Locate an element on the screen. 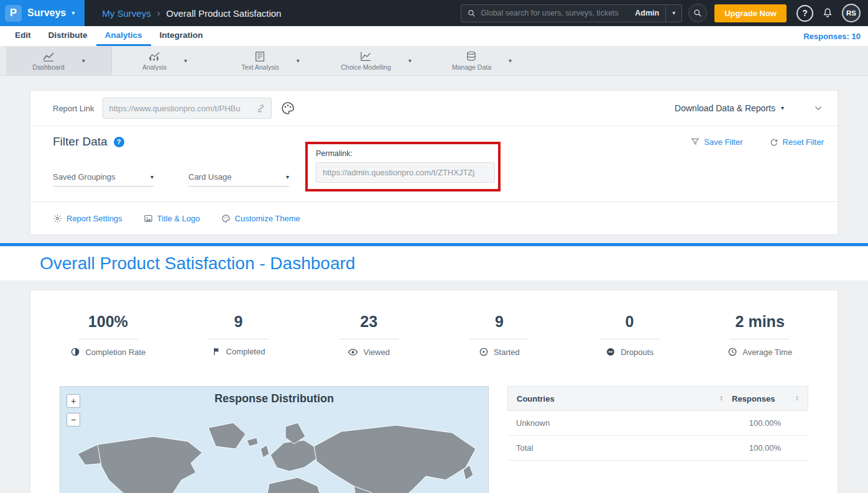 The image size is (868, 493). ribbon-analysis: Analysis ▾ is located at coordinates (165, 61).